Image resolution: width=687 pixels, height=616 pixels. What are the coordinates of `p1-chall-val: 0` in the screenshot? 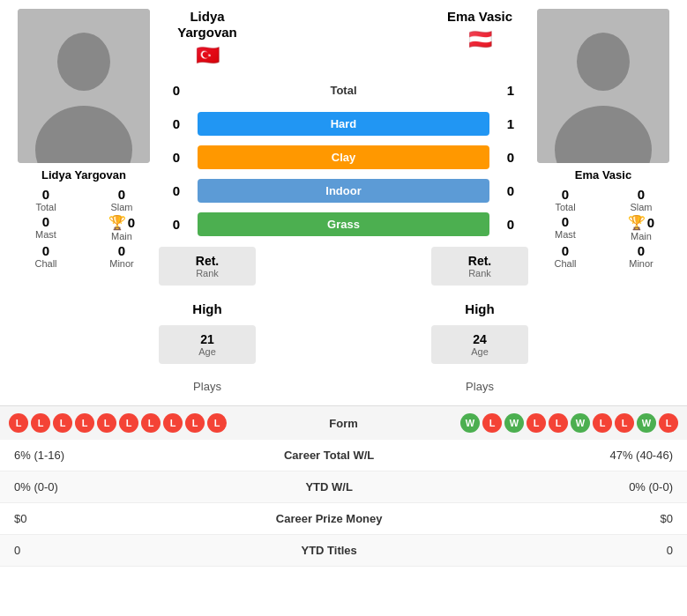 It's located at (46, 250).